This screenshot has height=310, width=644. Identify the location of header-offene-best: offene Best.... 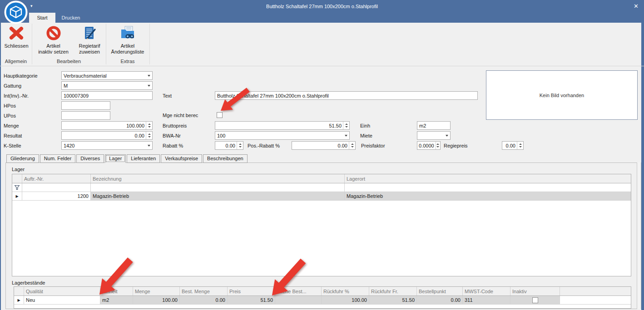
(298, 291).